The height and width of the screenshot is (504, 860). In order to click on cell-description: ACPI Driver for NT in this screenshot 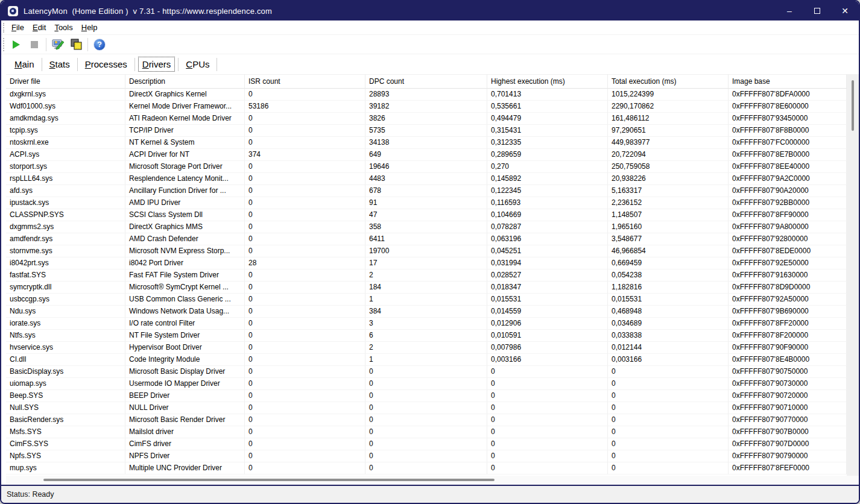, I will do `click(185, 155)`.